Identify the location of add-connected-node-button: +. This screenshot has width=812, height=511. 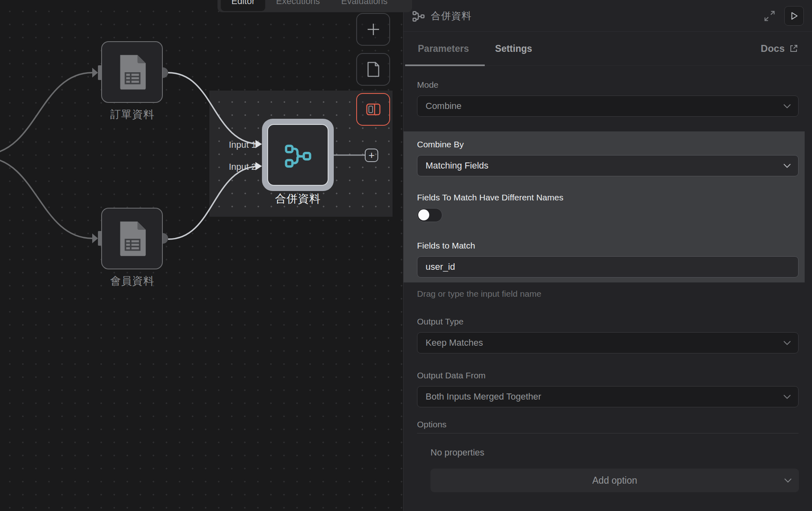
(371, 155).